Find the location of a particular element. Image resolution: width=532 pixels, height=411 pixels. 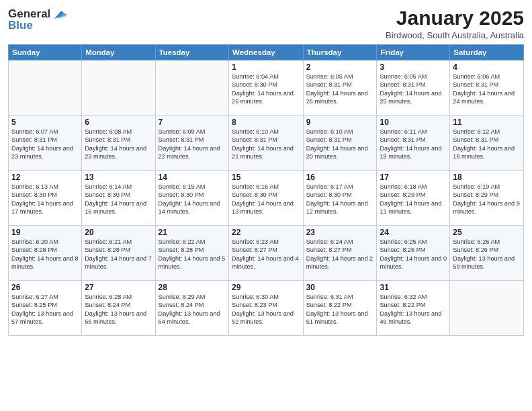

day-number: 1 is located at coordinates (266, 67).